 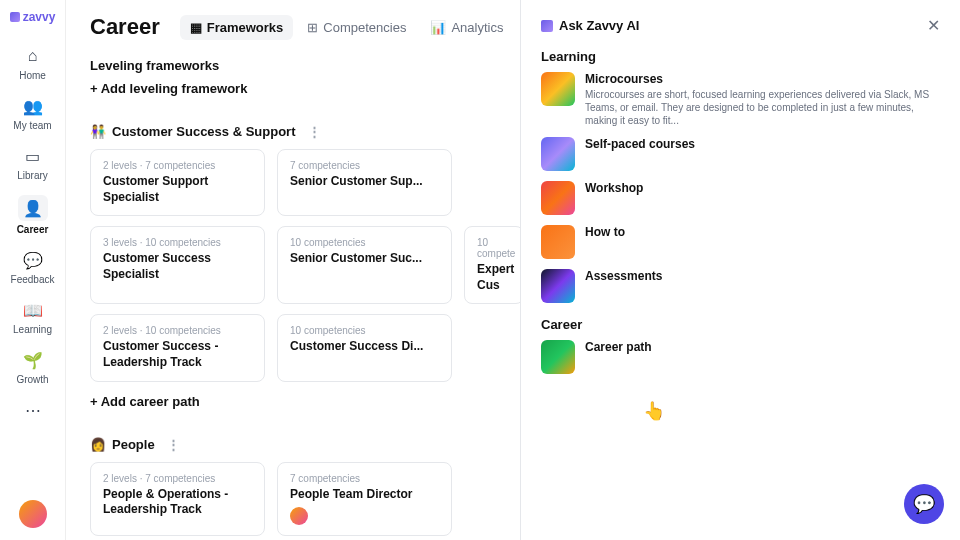 What do you see at coordinates (547, 26) in the screenshot?
I see `ai-icon` at bounding box center [547, 26].